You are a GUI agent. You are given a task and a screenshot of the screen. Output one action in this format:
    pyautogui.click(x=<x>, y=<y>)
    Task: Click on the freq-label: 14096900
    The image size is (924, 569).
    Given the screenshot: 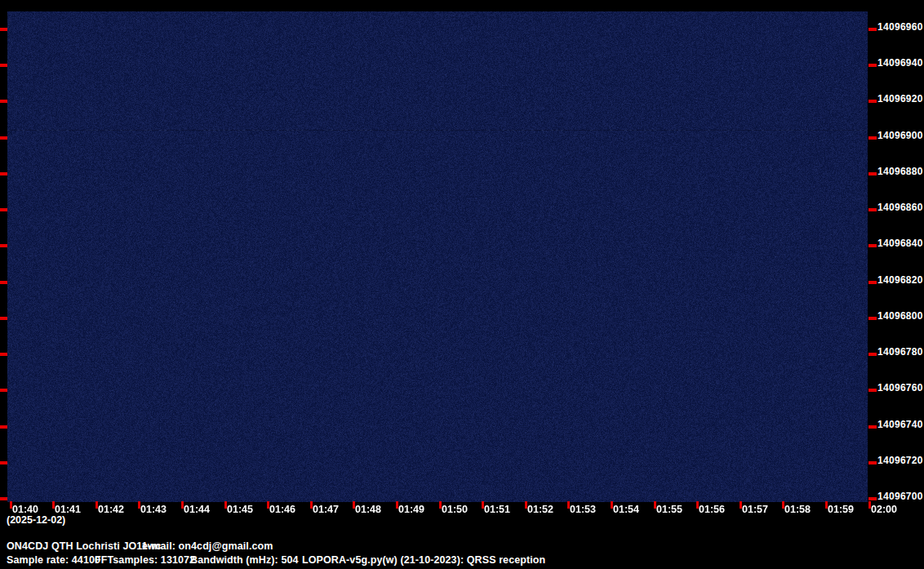 What is the action you would take?
    pyautogui.click(x=900, y=136)
    